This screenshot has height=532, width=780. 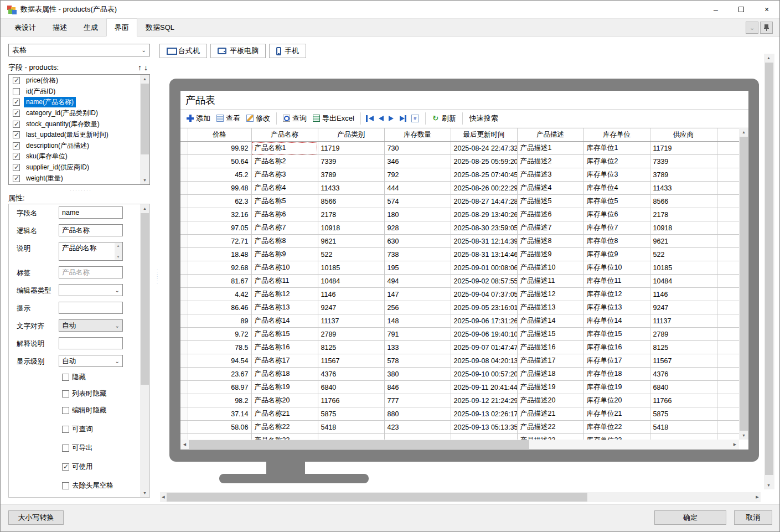 What do you see at coordinates (219, 348) in the screenshot?
I see `cell: 78.5` at bounding box center [219, 348].